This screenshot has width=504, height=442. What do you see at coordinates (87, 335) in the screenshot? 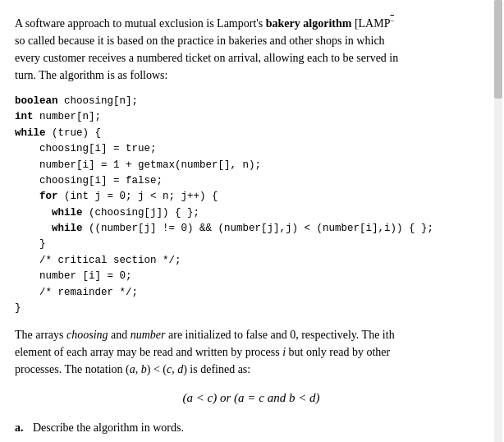
I see `italic-choosing: choosing` at bounding box center [87, 335].